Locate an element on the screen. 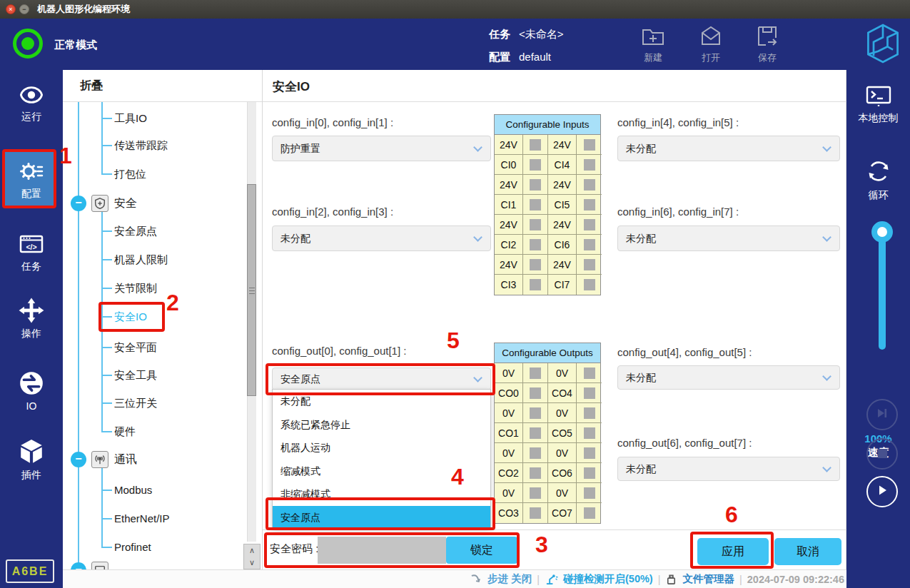 This screenshot has height=588, width=910. stop-button is located at coordinates (882, 454).